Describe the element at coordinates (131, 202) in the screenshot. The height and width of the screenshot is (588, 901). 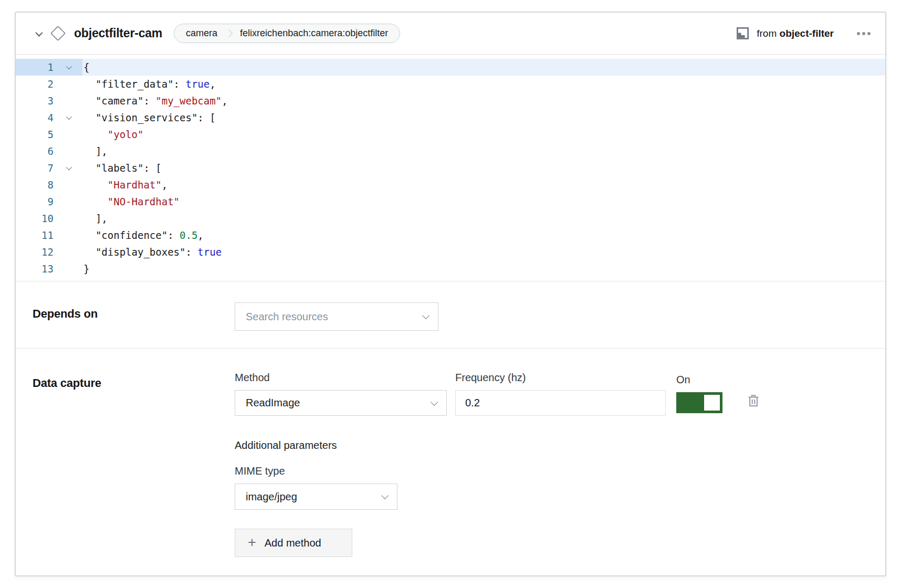
I see `code-text: "NO-Hardhat"` at that location.